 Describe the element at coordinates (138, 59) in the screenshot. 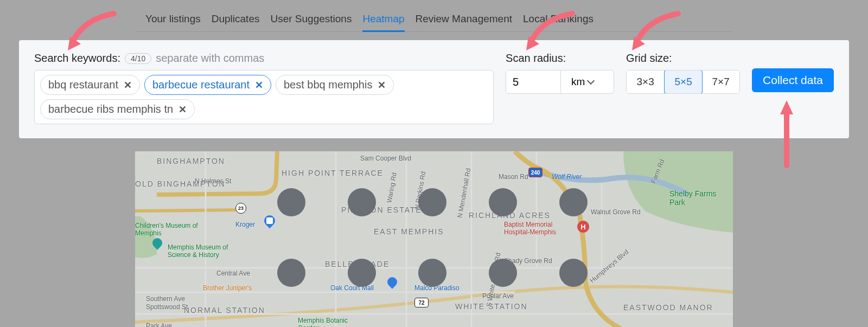

I see `keywords-counter: 4/10` at that location.